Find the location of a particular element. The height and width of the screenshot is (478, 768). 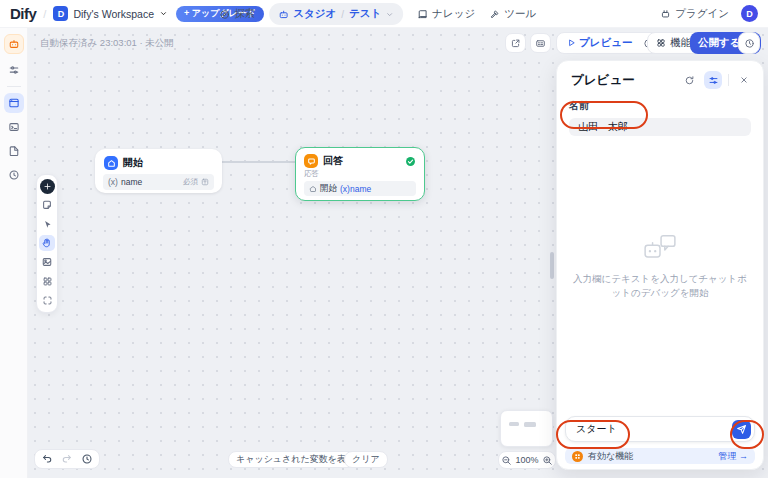

panel-title: プレビュー is located at coordinates (622, 80).